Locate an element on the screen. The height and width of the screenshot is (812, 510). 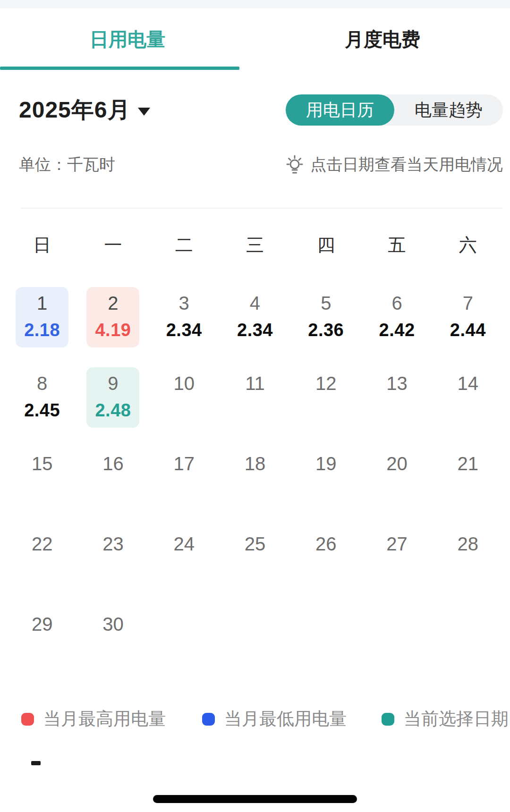
calendar-day-7: 72.44 is located at coordinates (468, 317).